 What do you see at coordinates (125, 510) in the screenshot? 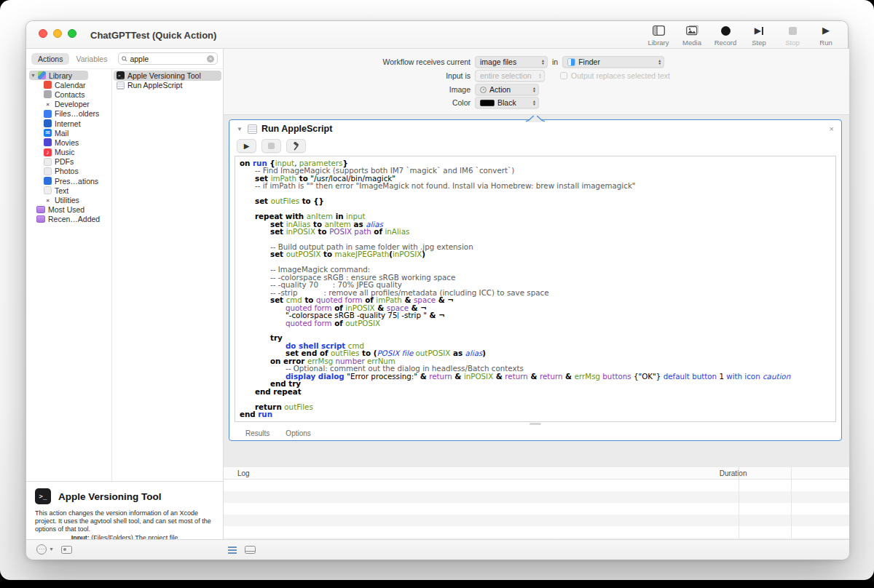
I see `action-description-panel: >_ Apple Versioning Tool This action cha…` at bounding box center [125, 510].